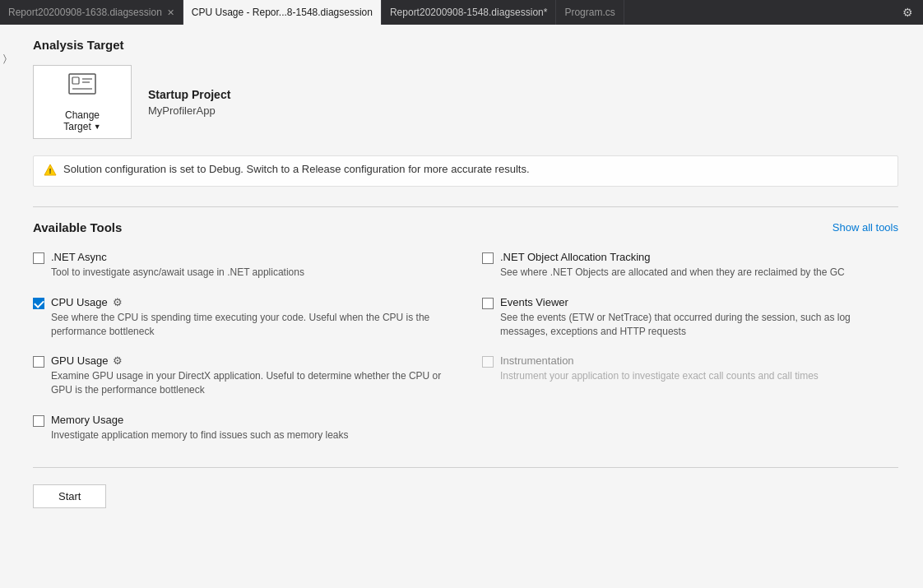  What do you see at coordinates (282, 12) in the screenshot?
I see `tab-label: CPU Usage - Repor...8-1548.diagsession` at bounding box center [282, 12].